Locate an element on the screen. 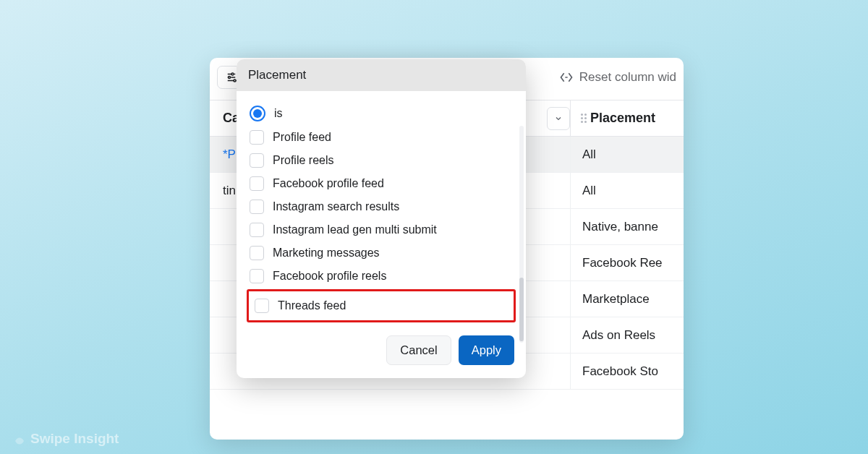  popover-footer: Cancel Apply is located at coordinates (381, 351).